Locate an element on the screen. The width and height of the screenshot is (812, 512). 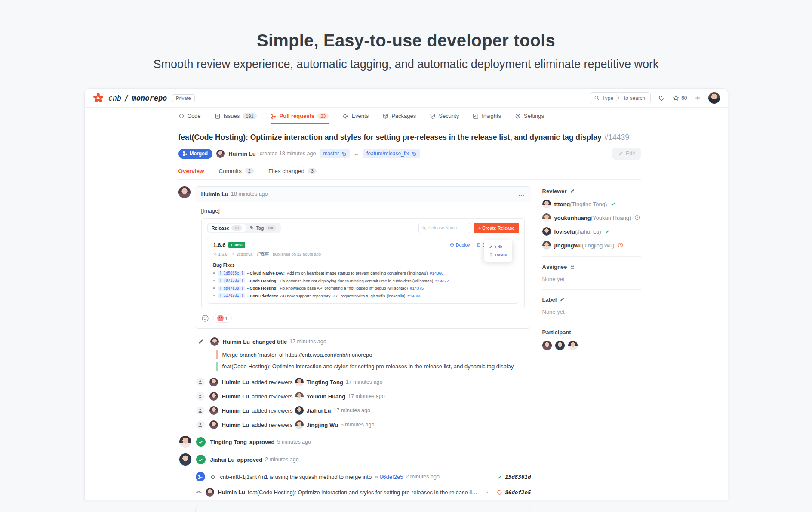
author-avatar is located at coordinates (220, 154).